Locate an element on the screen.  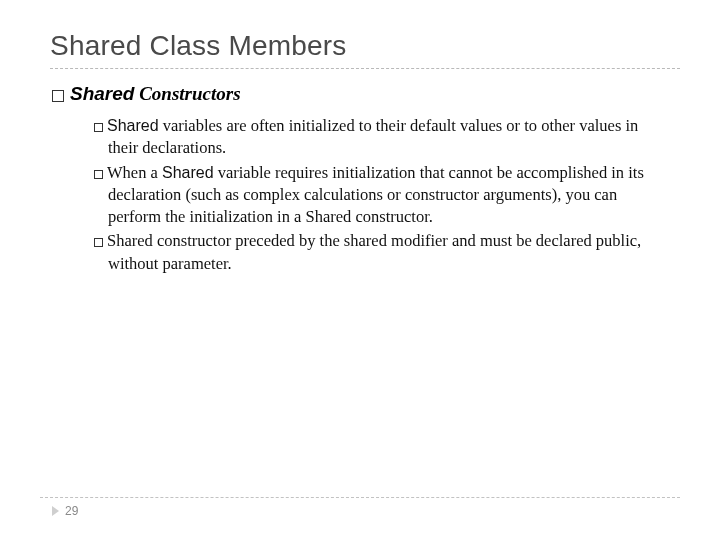
list-item: When a Shared variable requires initiali… is located at coordinates (382, 196).